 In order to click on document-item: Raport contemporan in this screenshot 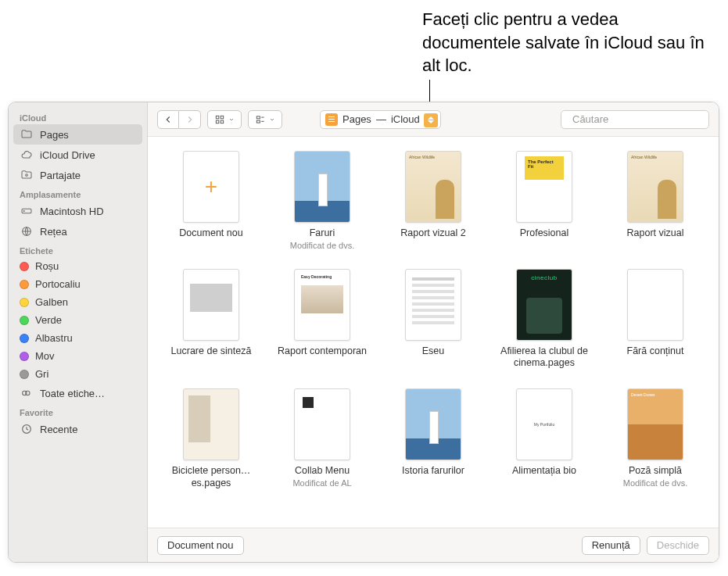, I will do `click(322, 319)`.